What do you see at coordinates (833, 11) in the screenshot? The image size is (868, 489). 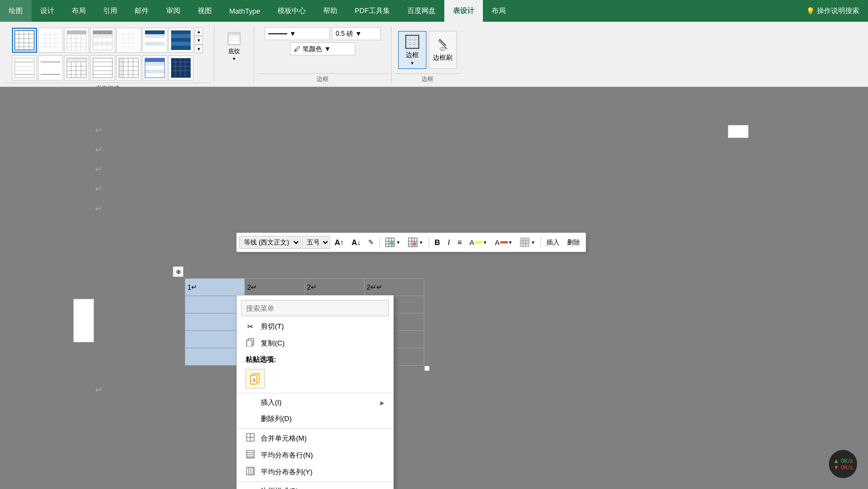 I see `help-search: 💡 操作说明搜索` at bounding box center [833, 11].